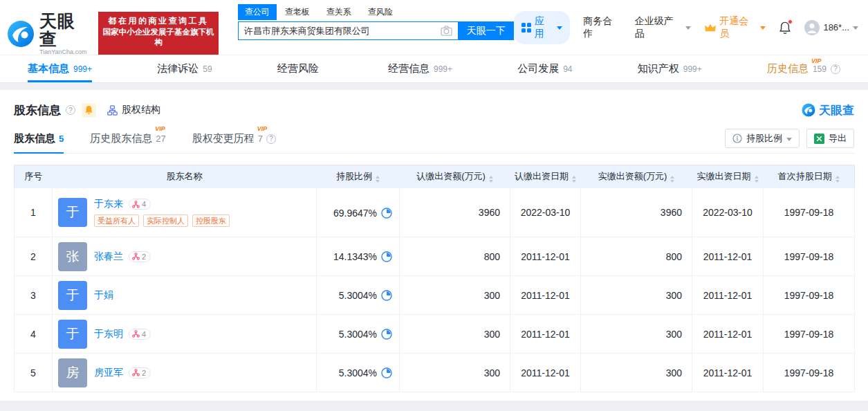 This screenshot has width=868, height=411. I want to click on account-menu: 186*..., so click(831, 28).